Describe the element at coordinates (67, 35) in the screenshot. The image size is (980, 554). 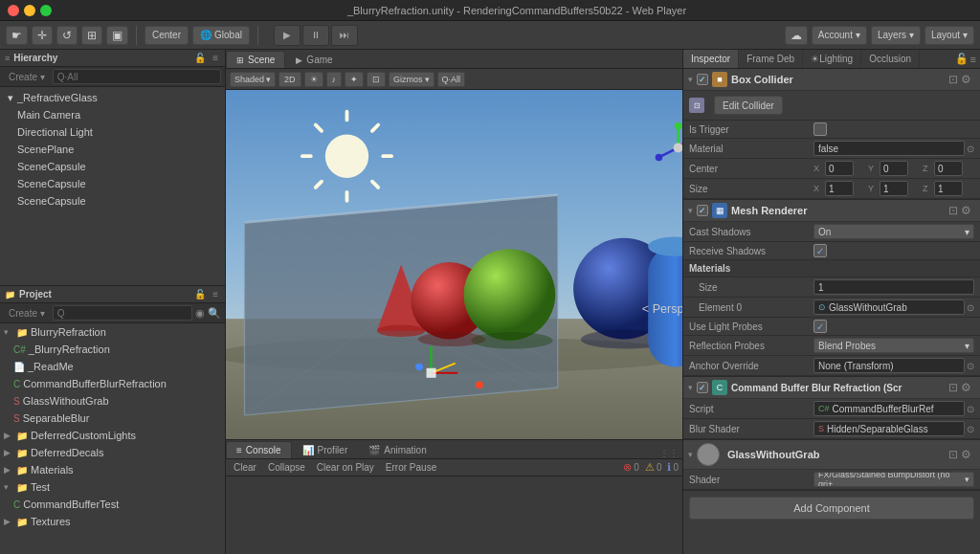
I see `rotate-tool-btn: ↺` at that location.